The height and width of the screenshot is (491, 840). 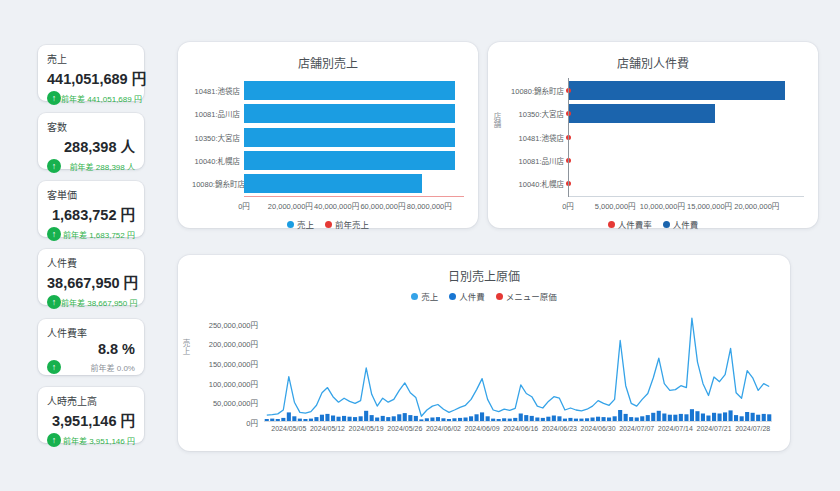 I want to click on legend-item-人件費: 人件費, so click(x=681, y=224).